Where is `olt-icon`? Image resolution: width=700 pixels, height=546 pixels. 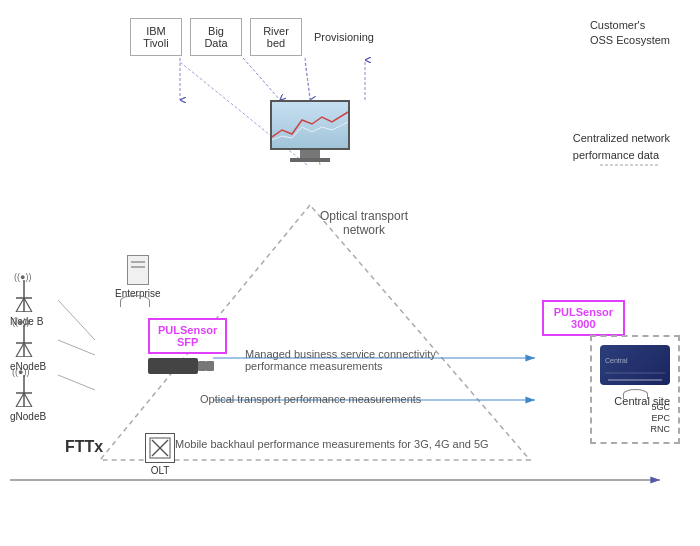
olt-icon is located at coordinates (160, 448).